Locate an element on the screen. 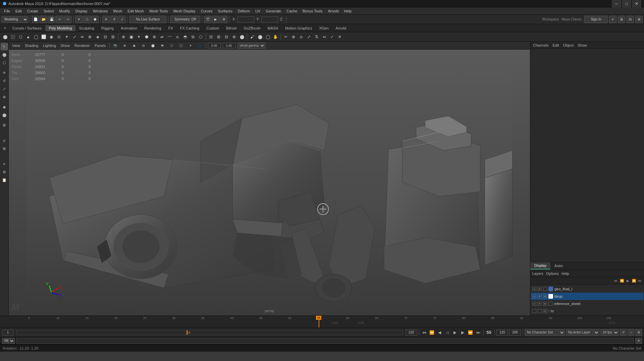 This screenshot has height=361, width=644. next-key-button: ⏩ is located at coordinates (471, 333).